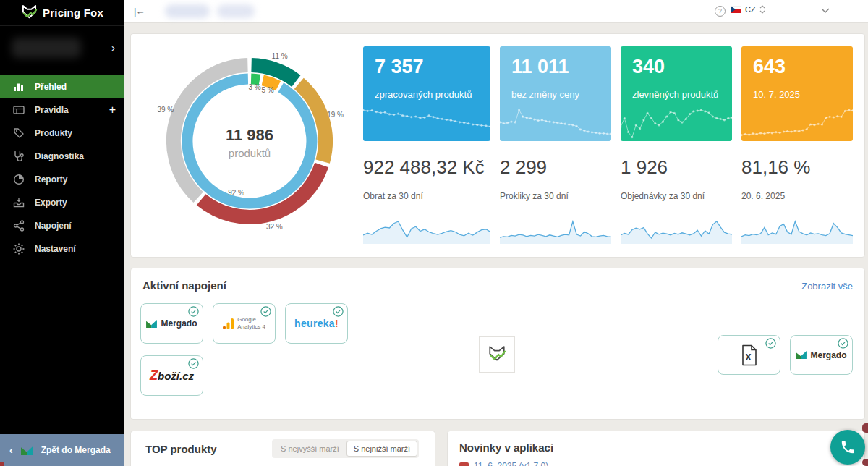 Image resolution: width=868 pixels, height=466 pixels. I want to click on help-icon: ?, so click(720, 12).